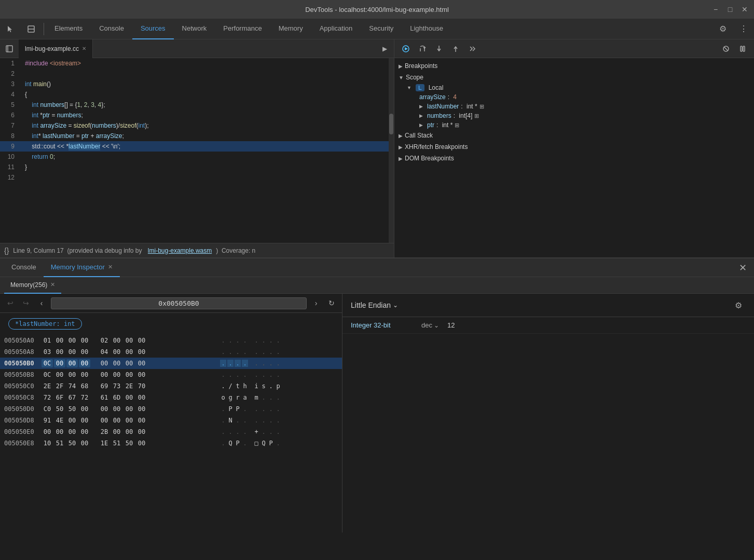 This screenshot has height=560, width=754. What do you see at coordinates (104, 386) in the screenshot?
I see `hex-byte: 69` at bounding box center [104, 386].